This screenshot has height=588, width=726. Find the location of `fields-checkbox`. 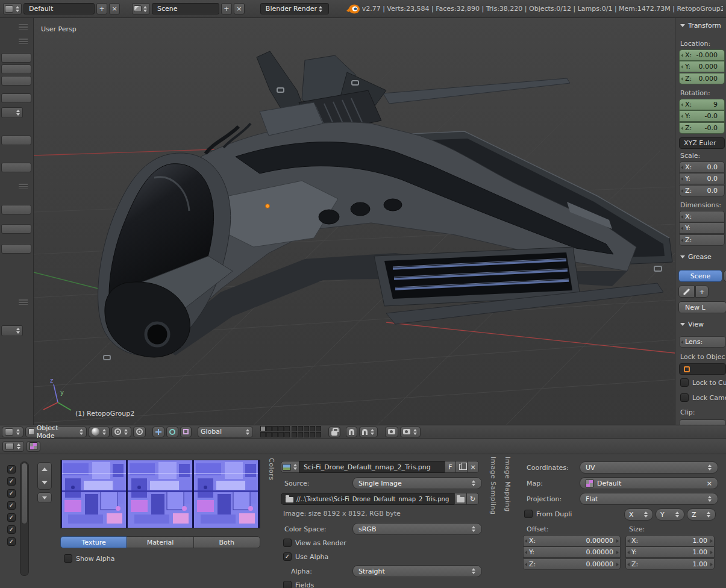

fields-checkbox is located at coordinates (287, 584).